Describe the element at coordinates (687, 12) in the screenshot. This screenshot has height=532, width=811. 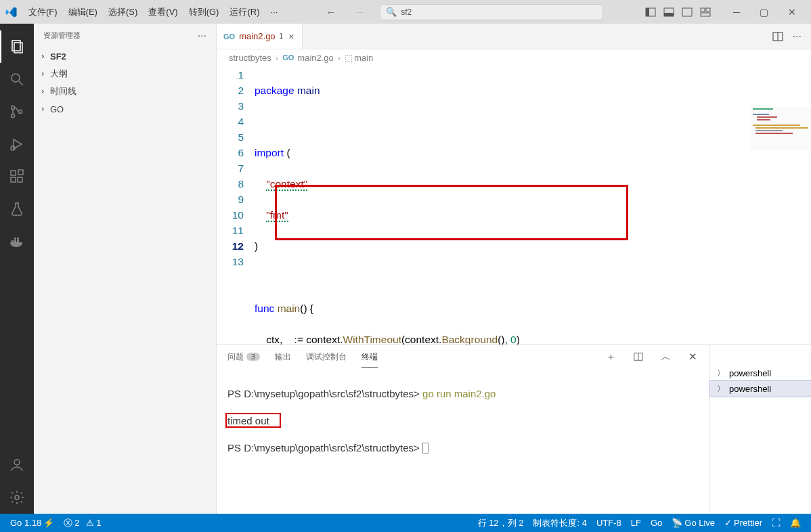
I see `layout-right-icon` at that location.